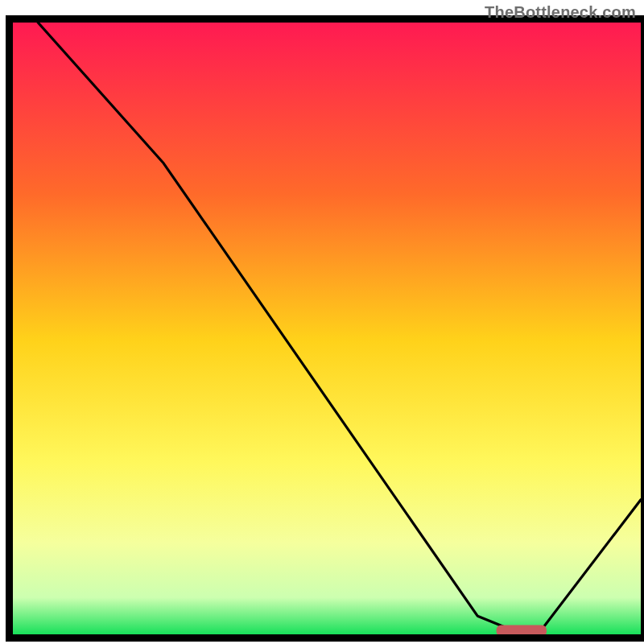 The image size is (644, 644). Describe the element at coordinates (560, 13) in the screenshot. I see `watermark-text: TheBottleneck.com` at that location.